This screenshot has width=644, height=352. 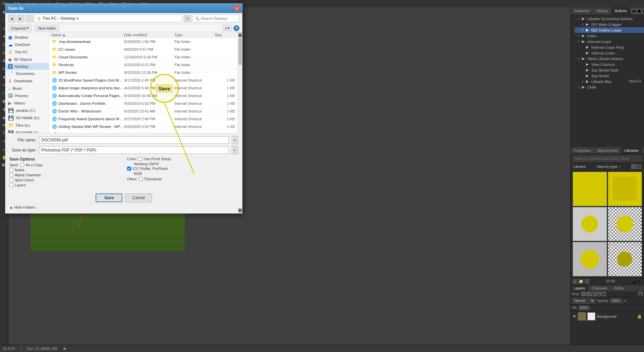 I want to click on forward-button: ▶, so click(x=20, y=18).